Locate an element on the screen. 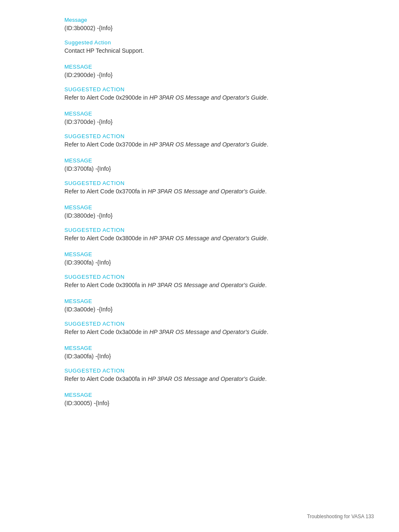 The image size is (399, 532). suggested-label-8: SUGGESTED ACTION is located at coordinates (200, 371).